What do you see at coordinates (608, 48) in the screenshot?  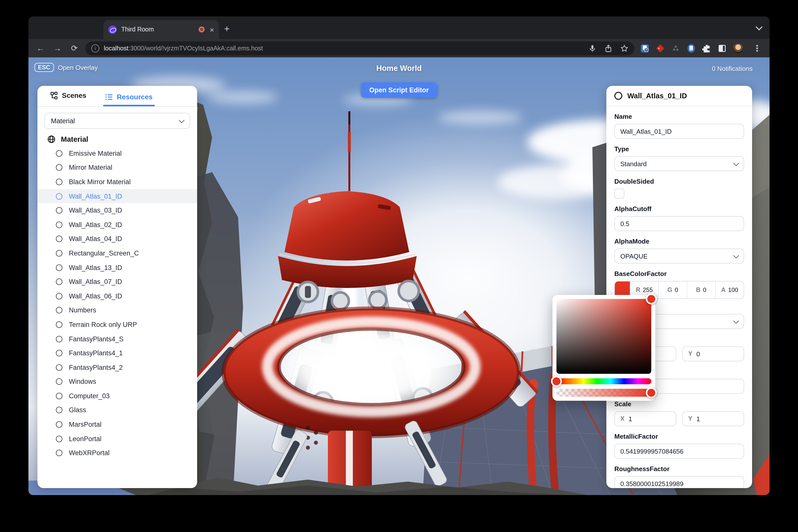 I see `share-icon` at bounding box center [608, 48].